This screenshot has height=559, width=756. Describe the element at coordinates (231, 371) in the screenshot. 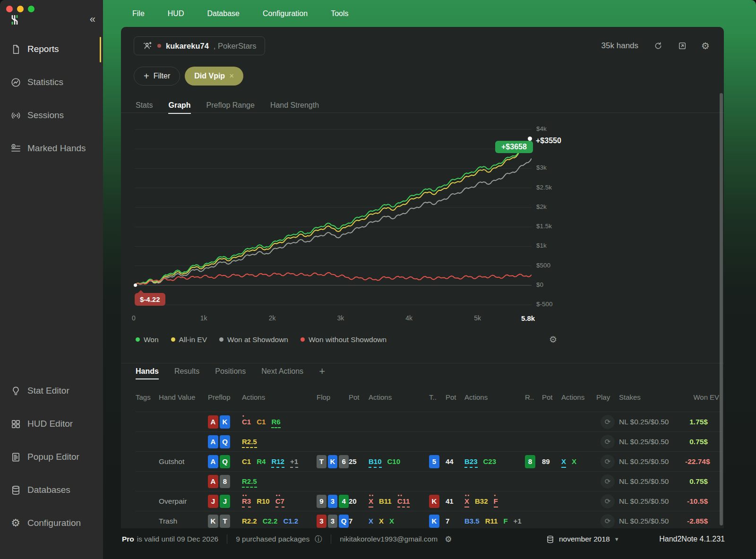

I see `table-tab-positions: Positions` at that location.